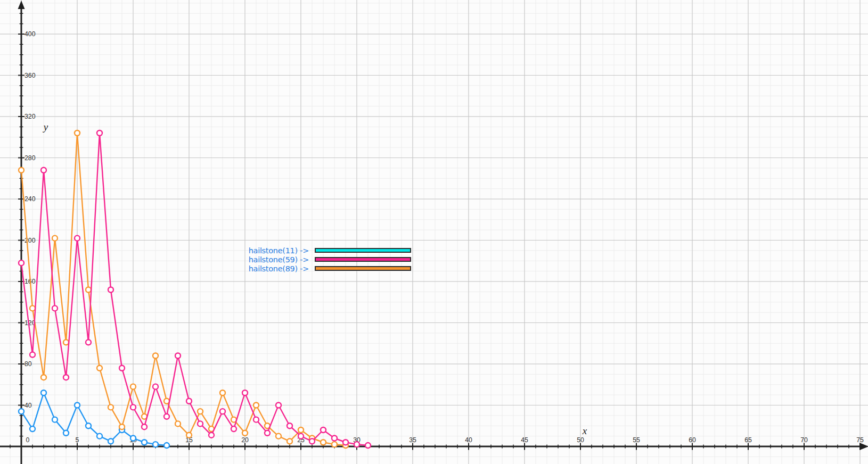 This screenshot has width=868, height=464. I want to click on x-tick-label: 65, so click(748, 440).